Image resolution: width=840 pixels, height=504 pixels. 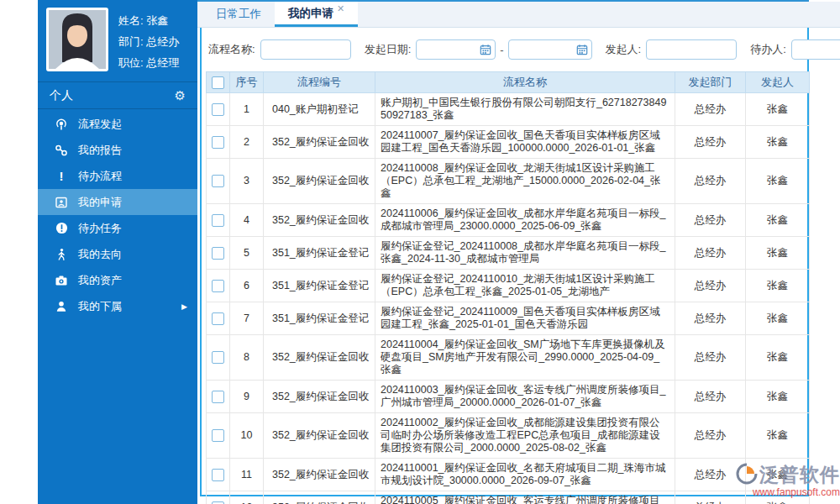 I want to click on camera-icon, so click(x=61, y=281).